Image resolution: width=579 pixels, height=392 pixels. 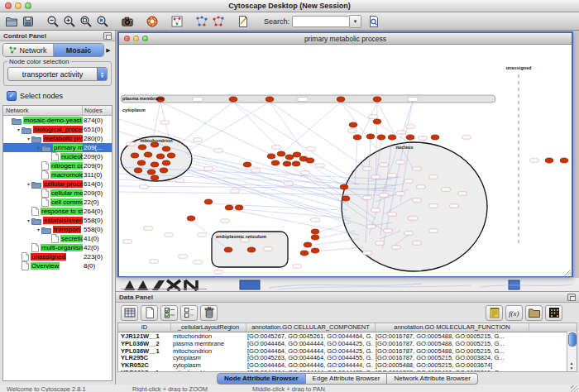 What do you see at coordinates (86, 22) in the screenshot?
I see `zoom-fit-icon` at bounding box center [86, 22].